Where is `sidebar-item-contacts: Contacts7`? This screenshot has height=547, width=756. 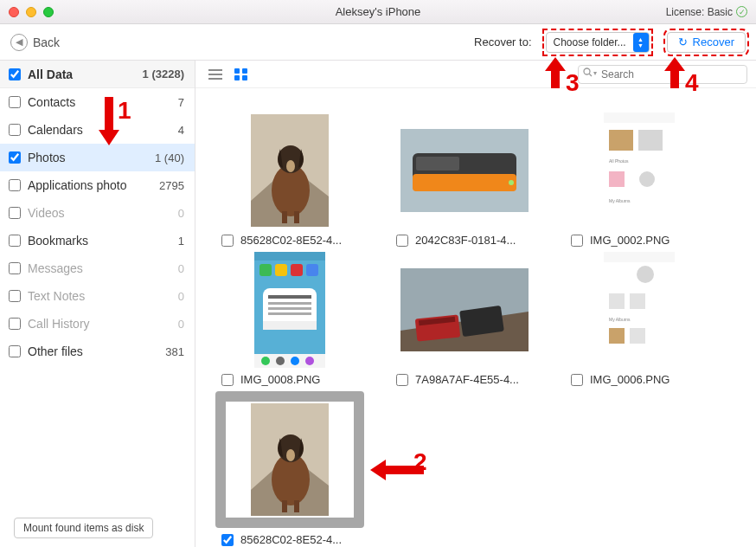
sidebar-item-contacts: Contacts7 is located at coordinates (97, 102).